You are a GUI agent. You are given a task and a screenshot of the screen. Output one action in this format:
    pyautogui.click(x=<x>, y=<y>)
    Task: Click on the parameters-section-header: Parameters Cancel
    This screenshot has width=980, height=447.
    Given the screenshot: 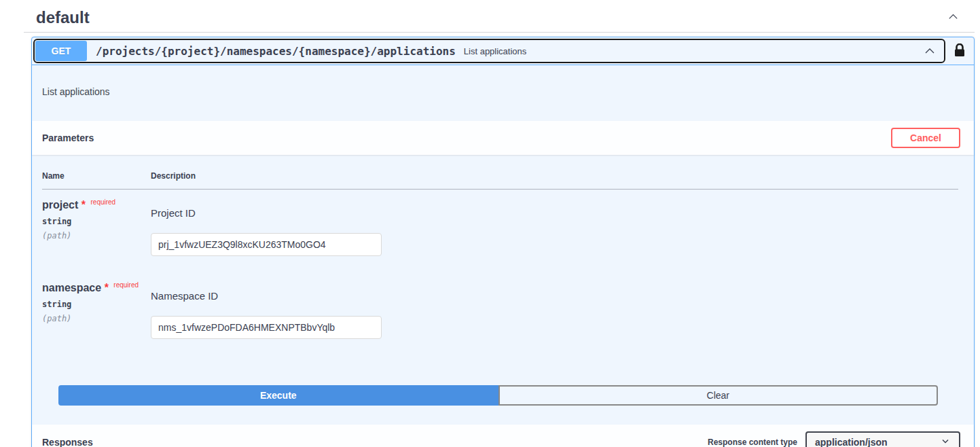 What is the action you would take?
    pyautogui.click(x=503, y=138)
    